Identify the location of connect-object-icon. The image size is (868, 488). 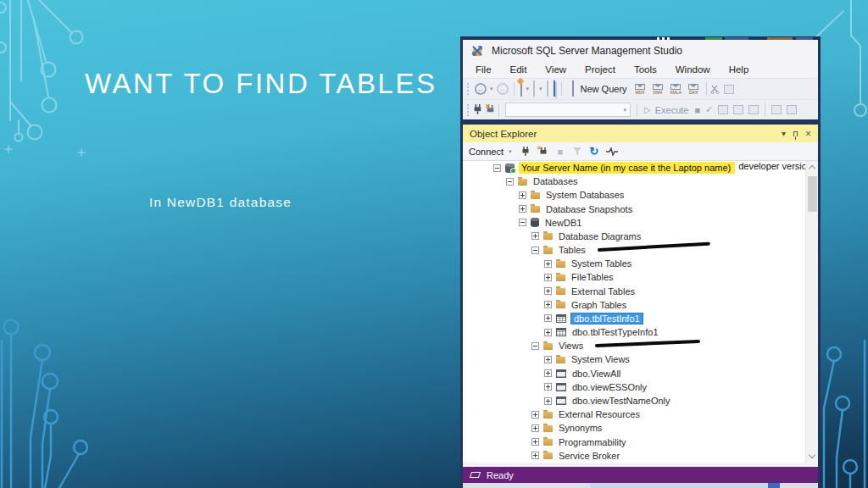
(526, 152).